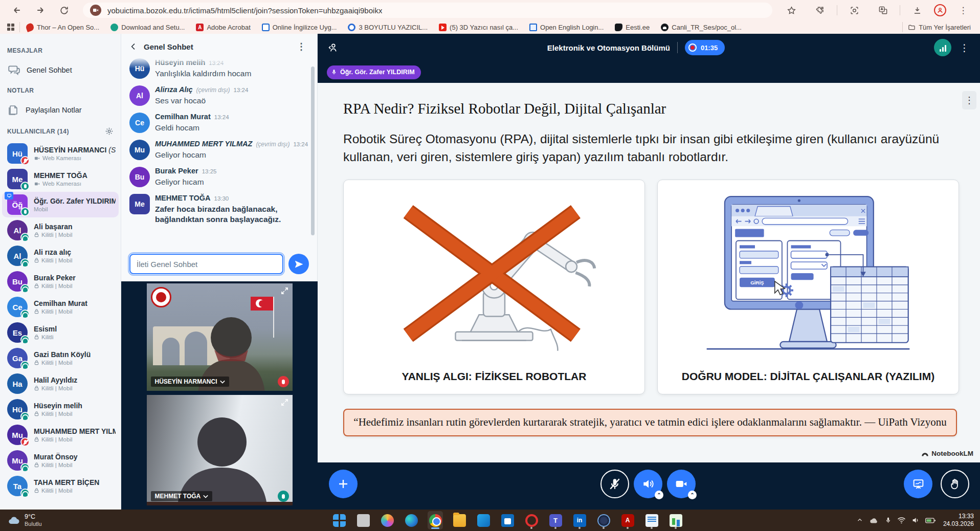 Image resolution: width=980 pixels, height=531 pixels. What do you see at coordinates (190, 382) in the screenshot?
I see `webcam-name-label: HÜSEYİN HARMANCI` at bounding box center [190, 382].